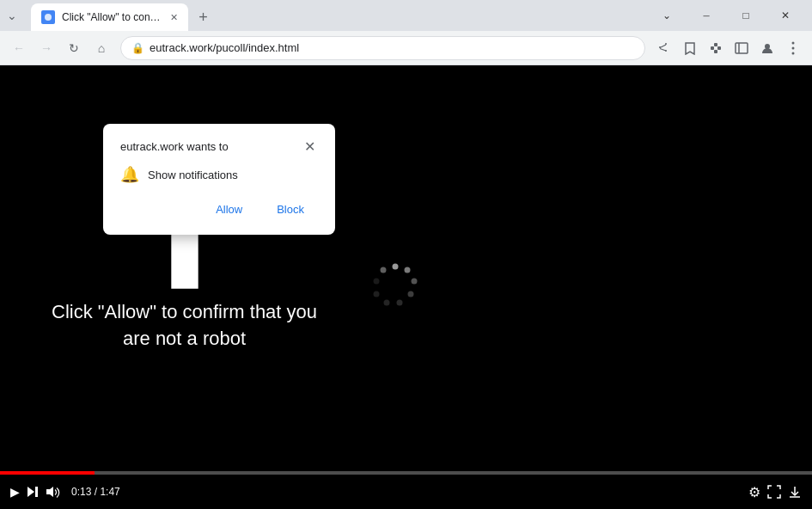 The height and width of the screenshot is (509, 812). What do you see at coordinates (110, 17) in the screenshot?
I see `active-tab: Click "Allow" to con… ✕` at bounding box center [110, 17].